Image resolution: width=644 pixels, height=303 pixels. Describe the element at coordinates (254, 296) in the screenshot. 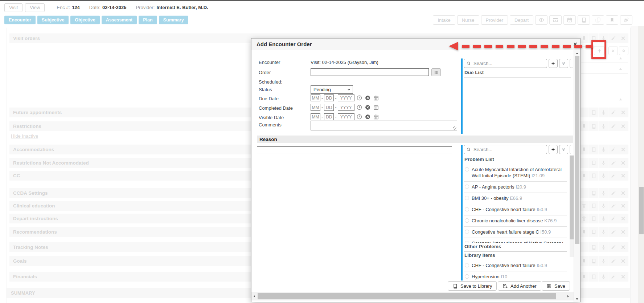

I see `scroll-left-button` at that location.